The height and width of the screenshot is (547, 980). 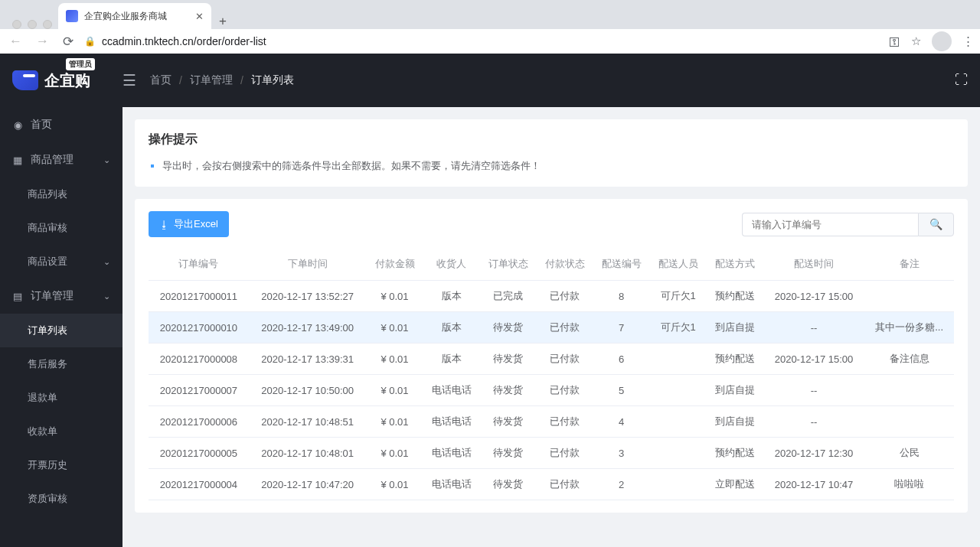 What do you see at coordinates (551, 297) in the screenshot?
I see `table-row: 202012170000112020-12-17 13:52:27¥ 0.01版…` at bounding box center [551, 297].